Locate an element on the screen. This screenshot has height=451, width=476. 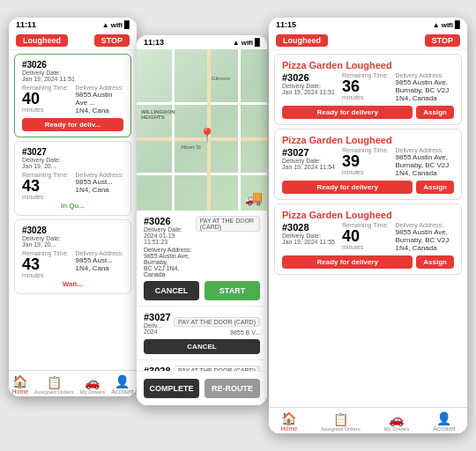
map-area: WILLINGDONHEIGHTS Albert St Gilmore 📍 🚚 is located at coordinates (202, 130).